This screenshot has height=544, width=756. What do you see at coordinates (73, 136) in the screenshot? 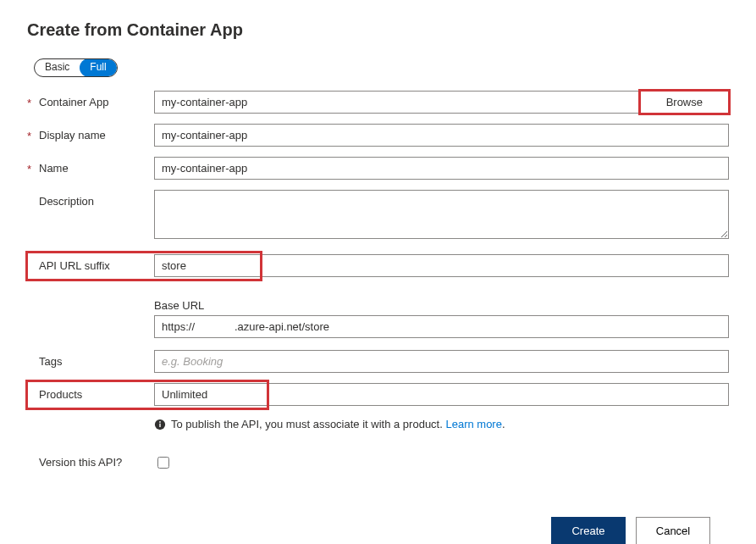
I see `display-name-label: Display name` at bounding box center [73, 136].